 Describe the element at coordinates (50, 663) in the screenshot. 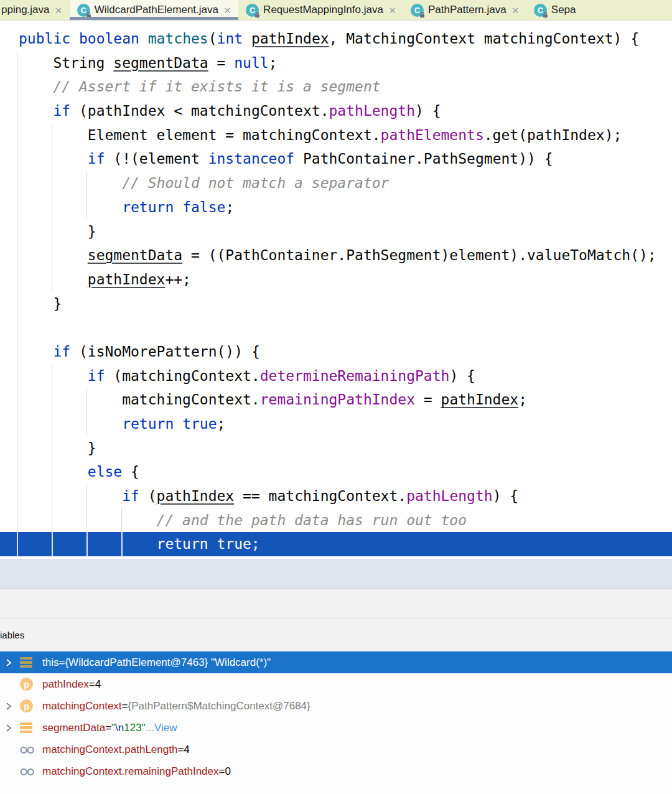

I see `variable-name: this` at that location.